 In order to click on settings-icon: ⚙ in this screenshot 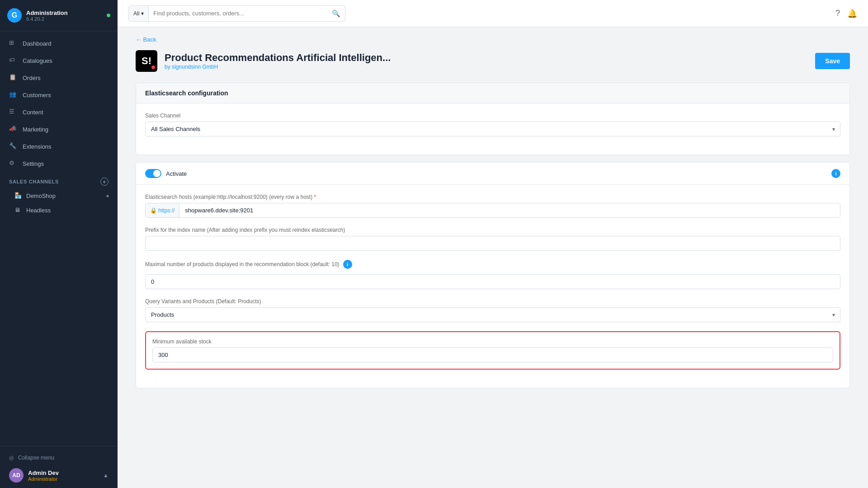, I will do `click(13, 164)`.